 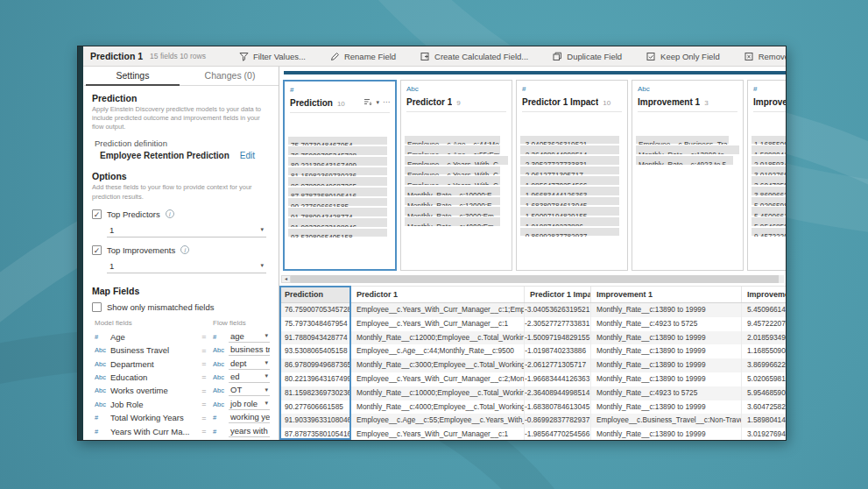 What do you see at coordinates (249, 391) in the screenshot?
I see `flow-field-select: OT ▾` at bounding box center [249, 391].